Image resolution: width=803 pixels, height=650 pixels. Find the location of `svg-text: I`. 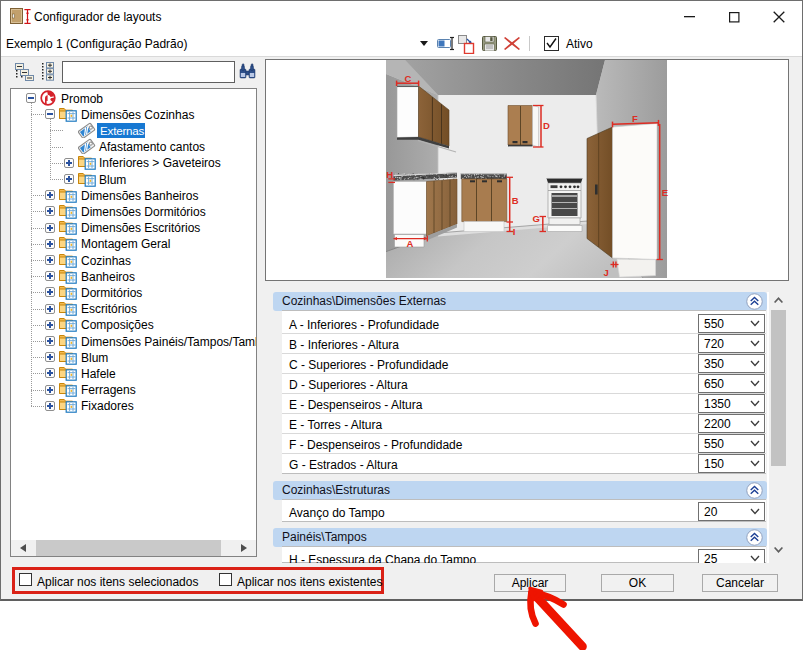

svg-text: I is located at coordinates (514, 232).